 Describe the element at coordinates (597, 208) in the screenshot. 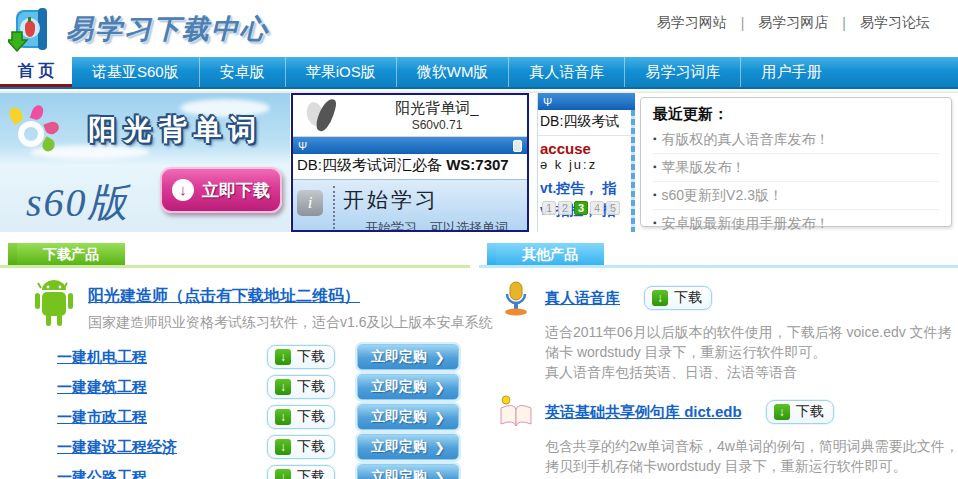

I see `page-number: 4` at that location.